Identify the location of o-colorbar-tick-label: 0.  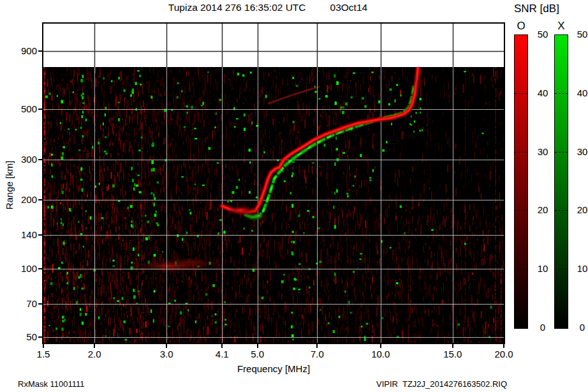
(543, 328).